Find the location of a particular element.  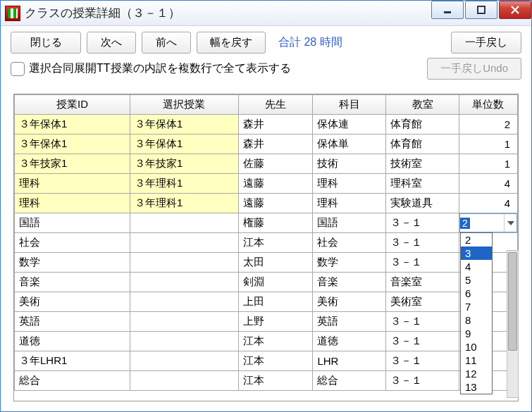

teacher-cell: 太田 is located at coordinates (276, 263).